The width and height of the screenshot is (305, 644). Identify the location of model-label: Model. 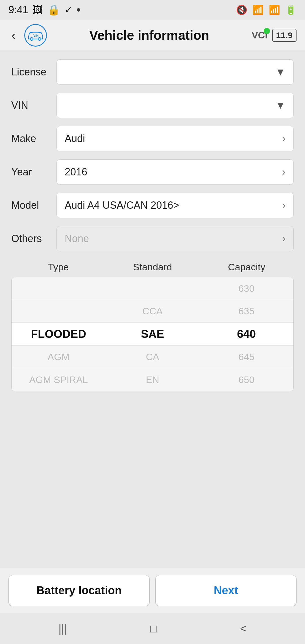
(34, 205).